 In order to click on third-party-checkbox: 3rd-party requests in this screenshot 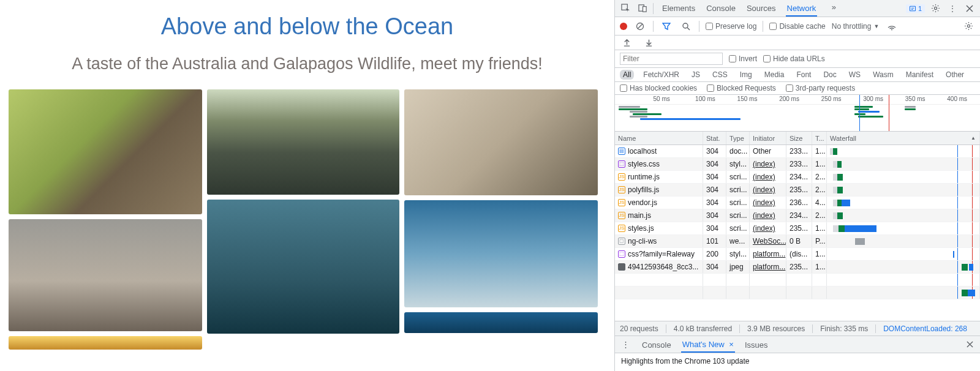, I will do `click(821, 88)`.